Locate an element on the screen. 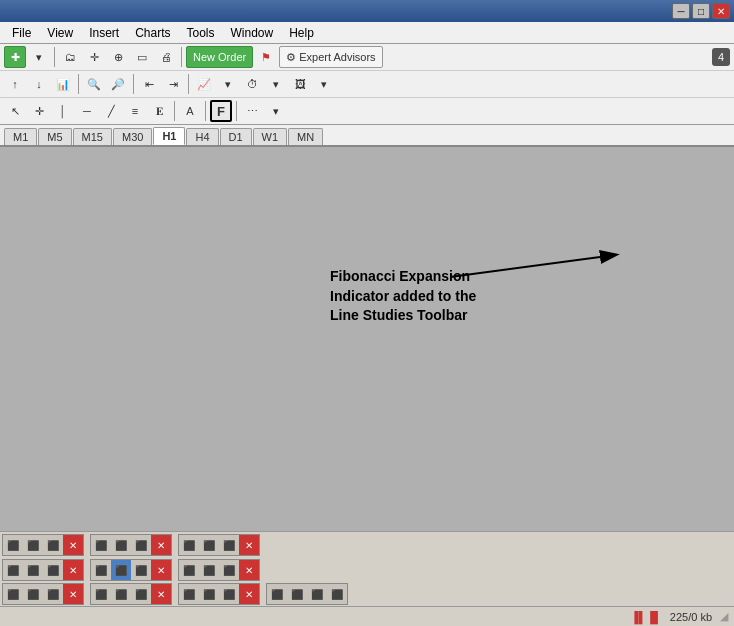 This screenshot has width=734, height=626. more-tools-btn: ⋯ is located at coordinates (252, 111).